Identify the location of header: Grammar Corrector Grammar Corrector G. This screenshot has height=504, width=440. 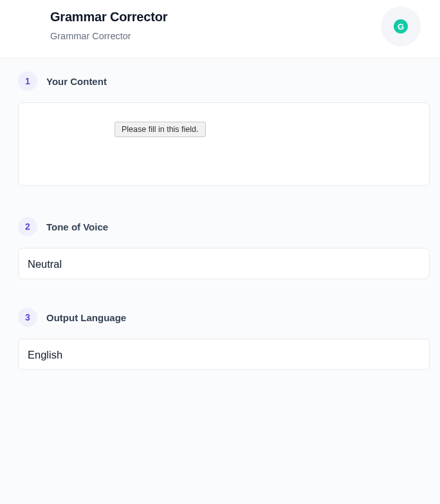
(220, 30).